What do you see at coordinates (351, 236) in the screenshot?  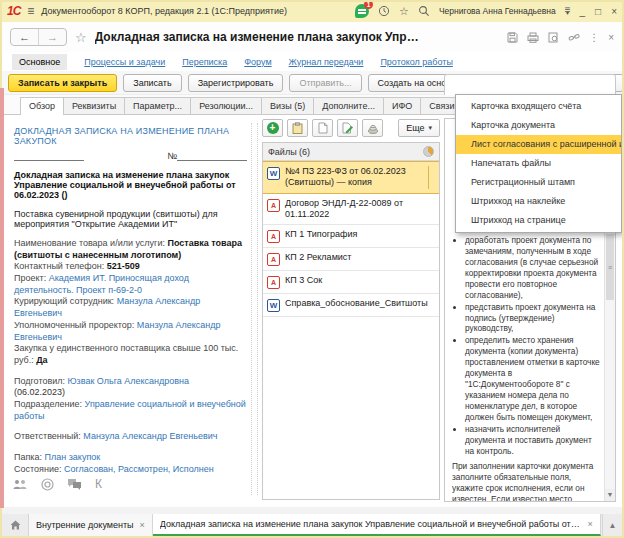 I see `file-row: A КП 1 Типография` at bounding box center [351, 236].